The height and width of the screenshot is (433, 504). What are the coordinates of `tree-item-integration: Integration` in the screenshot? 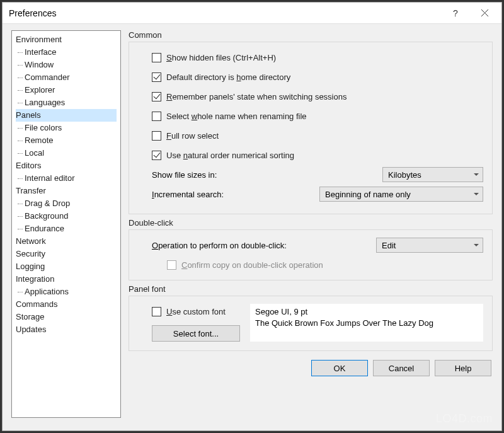 It's located at (66, 279).